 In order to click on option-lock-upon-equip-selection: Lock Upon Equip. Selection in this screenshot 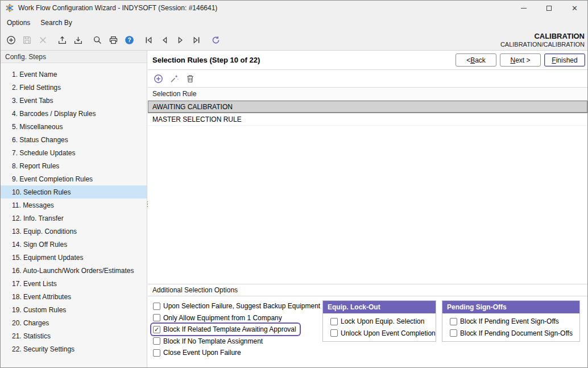, I will do `click(378, 321)`.